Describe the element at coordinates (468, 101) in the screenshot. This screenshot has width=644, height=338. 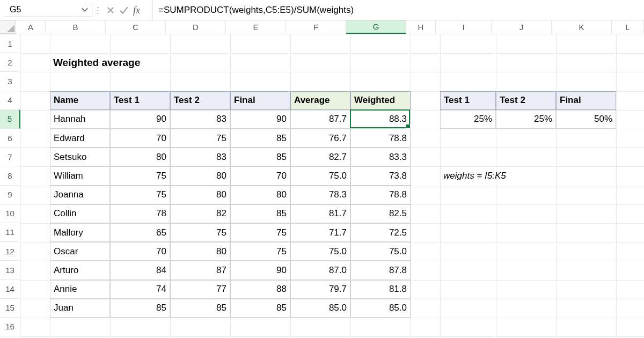
I see `weights-header-0: Test 1` at that location.